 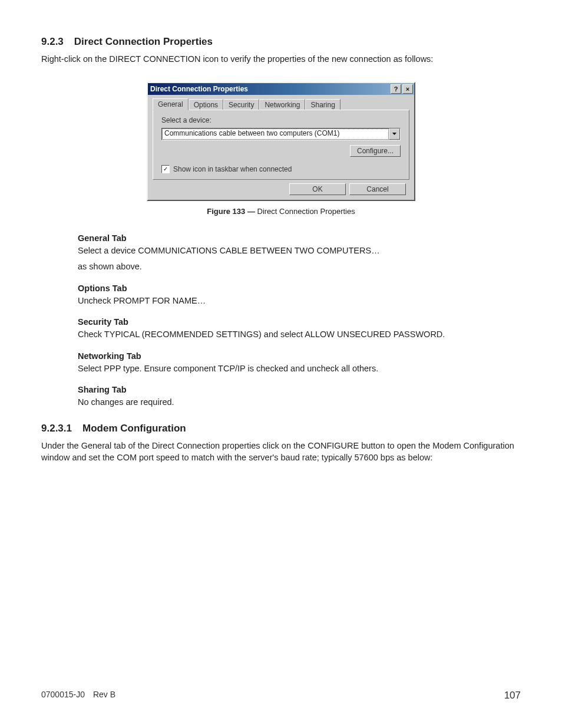 What do you see at coordinates (144, 42) in the screenshot?
I see `section-title: Direct Connection Properties` at bounding box center [144, 42].